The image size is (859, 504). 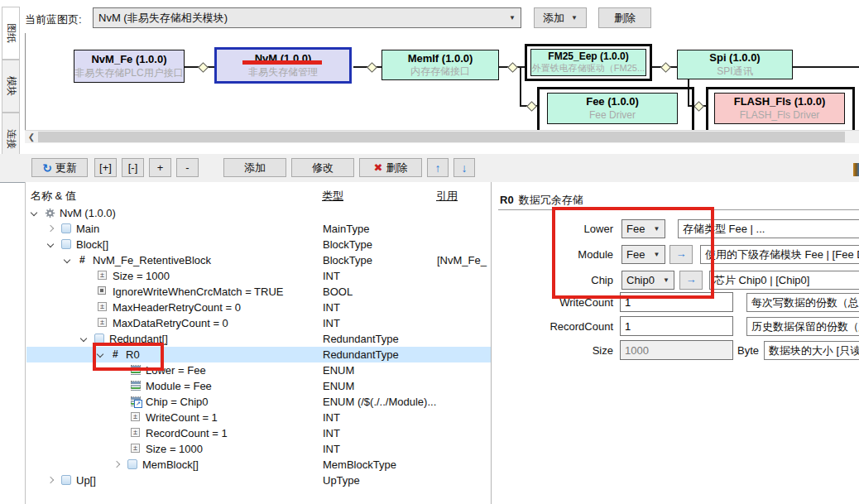 What do you see at coordinates (641, 280) in the screenshot?
I see `chip-select-value: Chip0` at bounding box center [641, 280].